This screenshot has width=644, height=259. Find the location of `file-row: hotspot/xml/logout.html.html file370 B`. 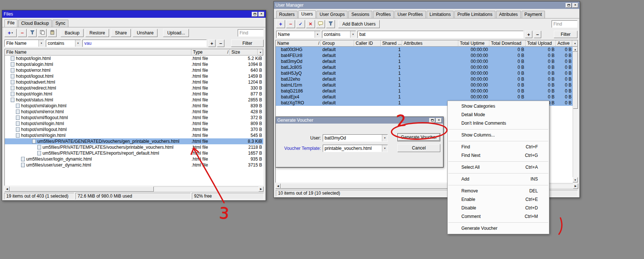

file-row: hotspot/xml/logout.html.html file370 B is located at coordinates (134, 130).